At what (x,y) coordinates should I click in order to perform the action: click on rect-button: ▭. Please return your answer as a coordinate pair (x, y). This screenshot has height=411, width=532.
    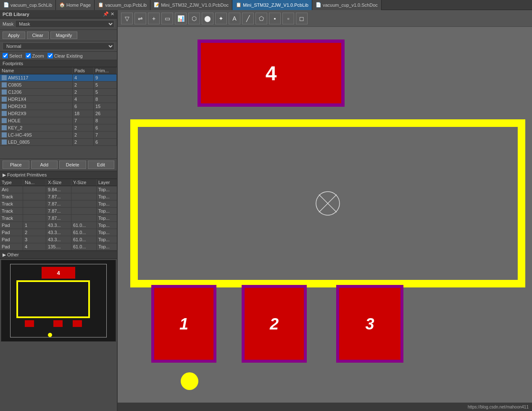
    Looking at the image, I should click on (167, 18).